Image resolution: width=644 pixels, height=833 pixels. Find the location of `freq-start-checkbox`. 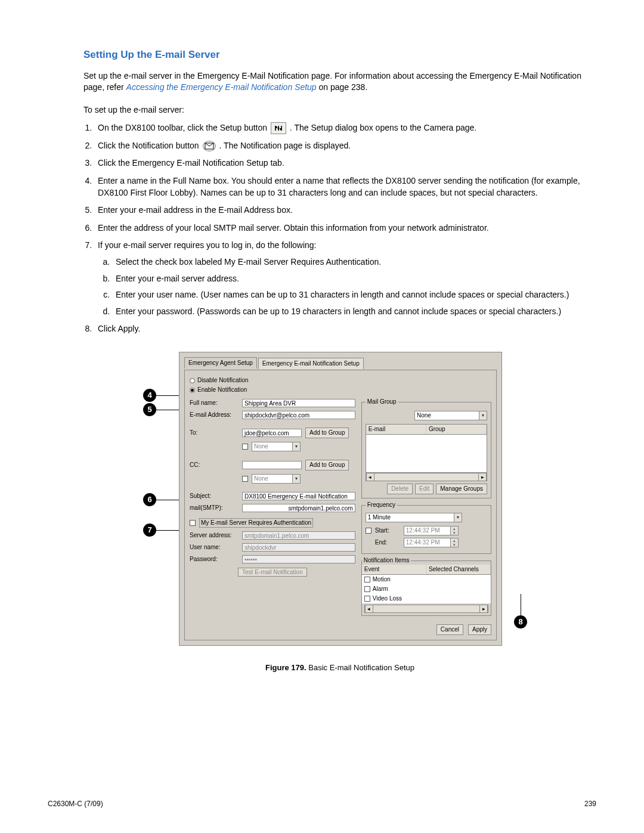

freq-start-checkbox is located at coordinates (369, 531).